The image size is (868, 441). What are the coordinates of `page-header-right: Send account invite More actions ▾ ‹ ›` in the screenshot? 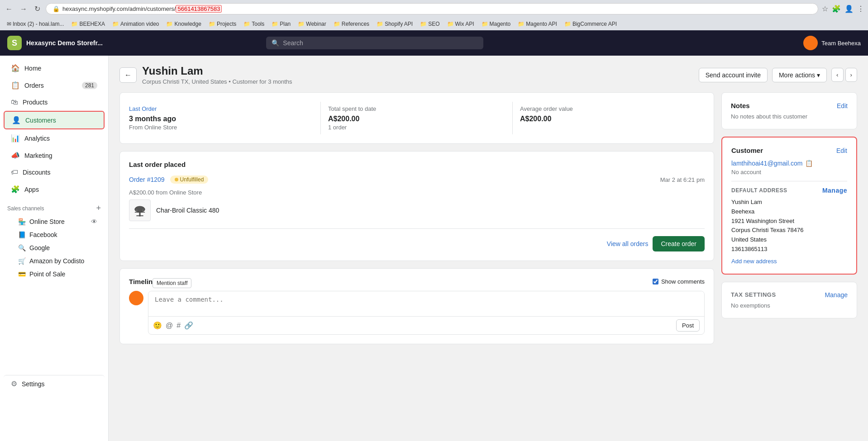 It's located at (778, 75).